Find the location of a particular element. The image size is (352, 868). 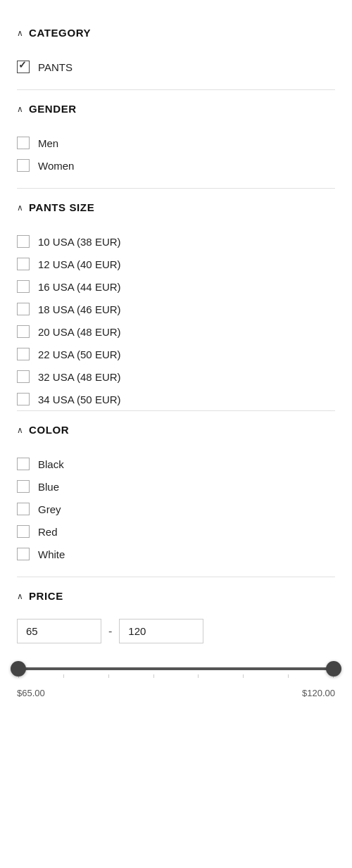

gender-chevron-icon: ∧ is located at coordinates (20, 109).